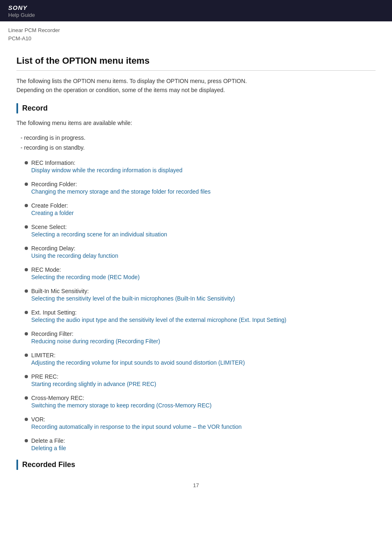  What do you see at coordinates (53, 163) in the screenshot?
I see `menu-item-label: REC Information:` at bounding box center [53, 163].